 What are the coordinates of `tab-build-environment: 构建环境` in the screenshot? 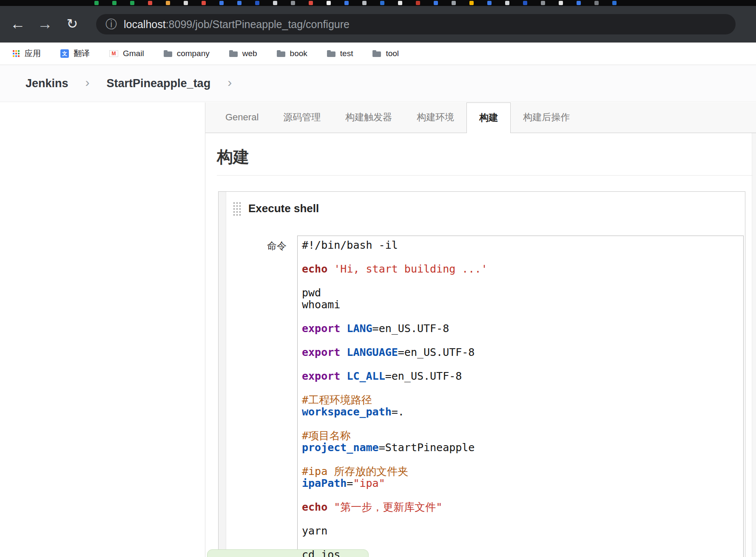 It's located at (435, 117).